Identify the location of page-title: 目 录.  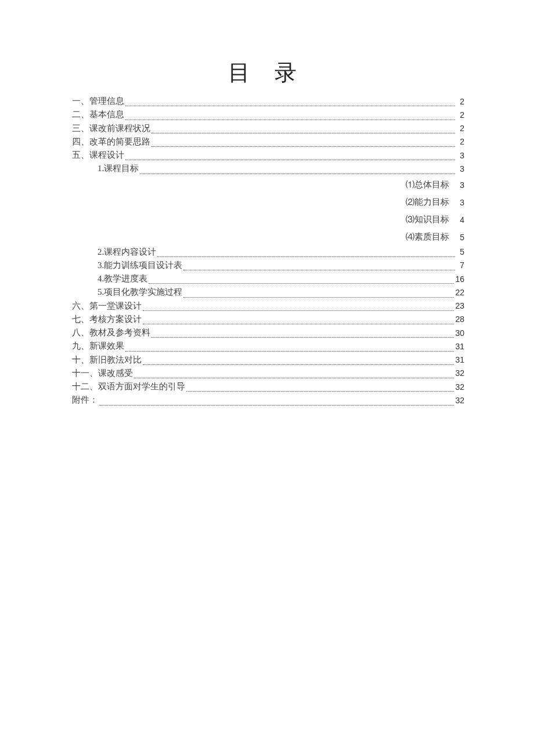
(267, 73).